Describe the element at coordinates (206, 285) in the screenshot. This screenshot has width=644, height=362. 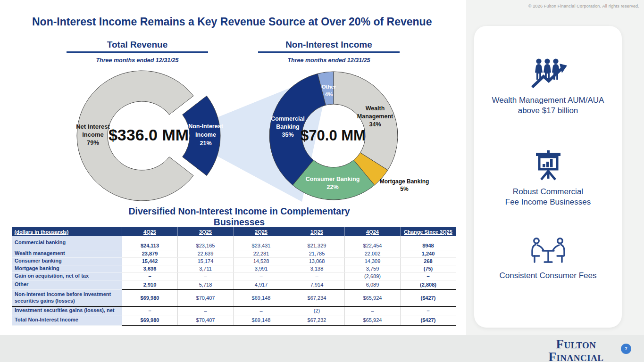
I see `cell-value: 5,718` at that location.